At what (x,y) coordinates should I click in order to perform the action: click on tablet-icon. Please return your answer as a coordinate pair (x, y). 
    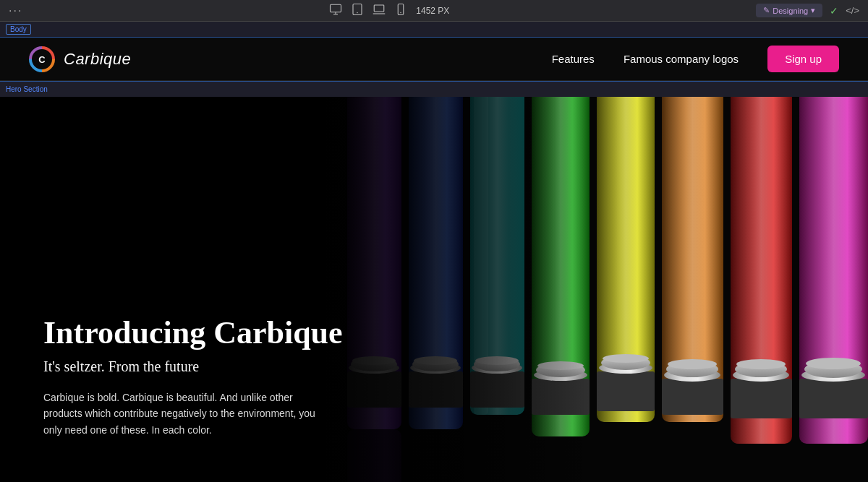
    Looking at the image, I should click on (357, 10).